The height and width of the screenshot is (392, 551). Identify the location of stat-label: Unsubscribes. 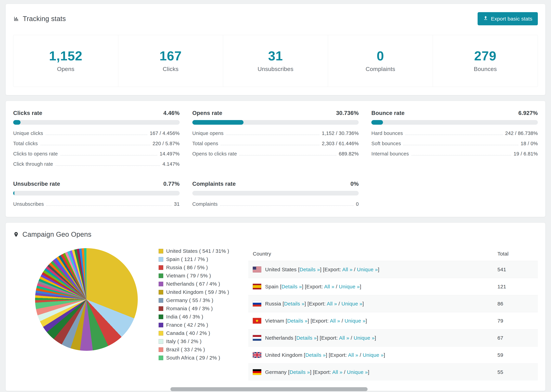
(276, 69).